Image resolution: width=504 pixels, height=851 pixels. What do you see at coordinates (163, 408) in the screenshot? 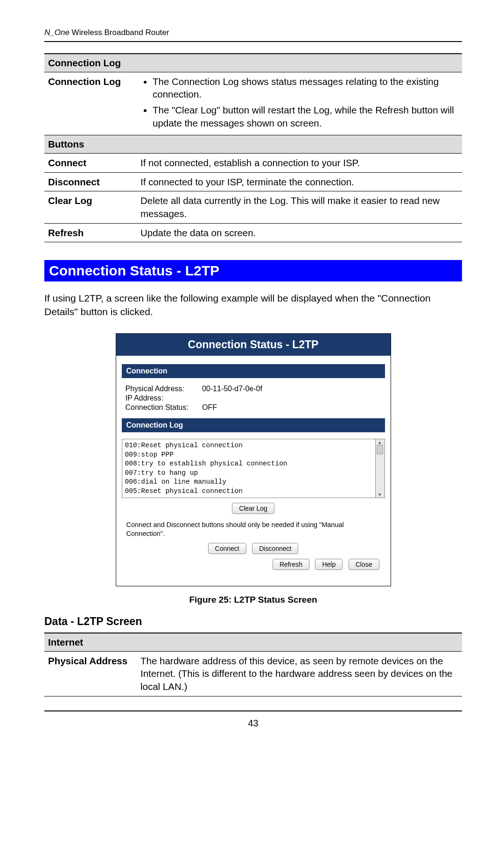
I see `field-label: Connection Status:` at bounding box center [163, 408].